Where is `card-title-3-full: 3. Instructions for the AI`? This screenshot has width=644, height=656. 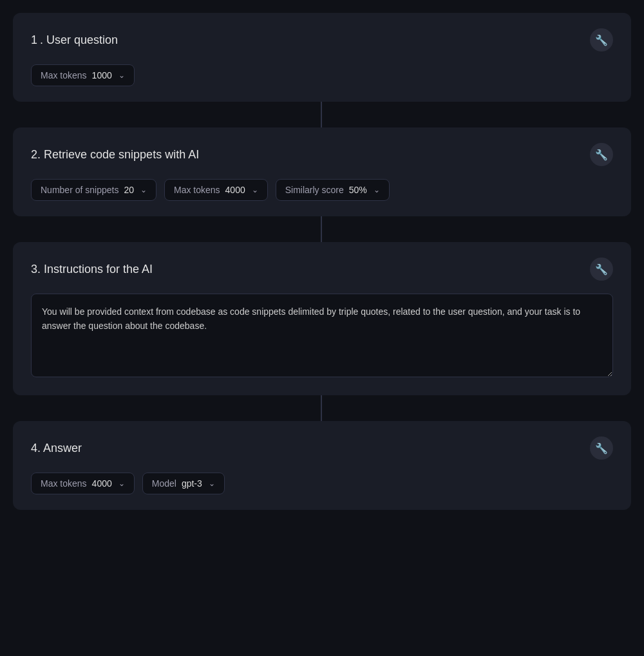 card-title-3-full: 3. Instructions for the AI is located at coordinates (91, 269).